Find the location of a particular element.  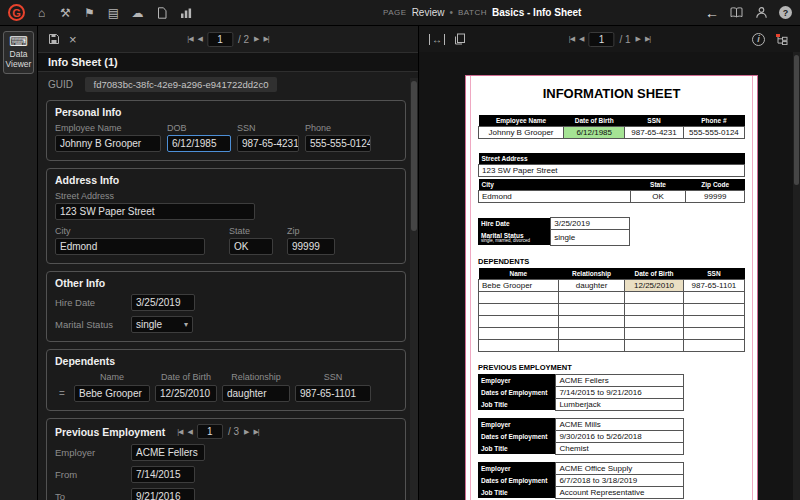

viewer-scrollbar is located at coordinates (796, 276).